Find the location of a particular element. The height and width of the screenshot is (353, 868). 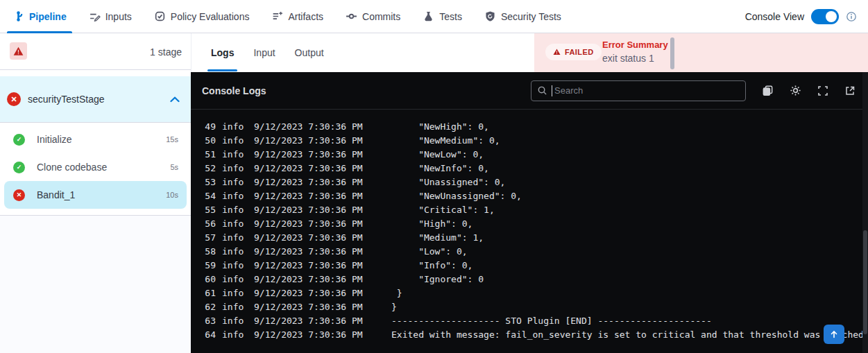

tab-label: Pipeline is located at coordinates (48, 17).